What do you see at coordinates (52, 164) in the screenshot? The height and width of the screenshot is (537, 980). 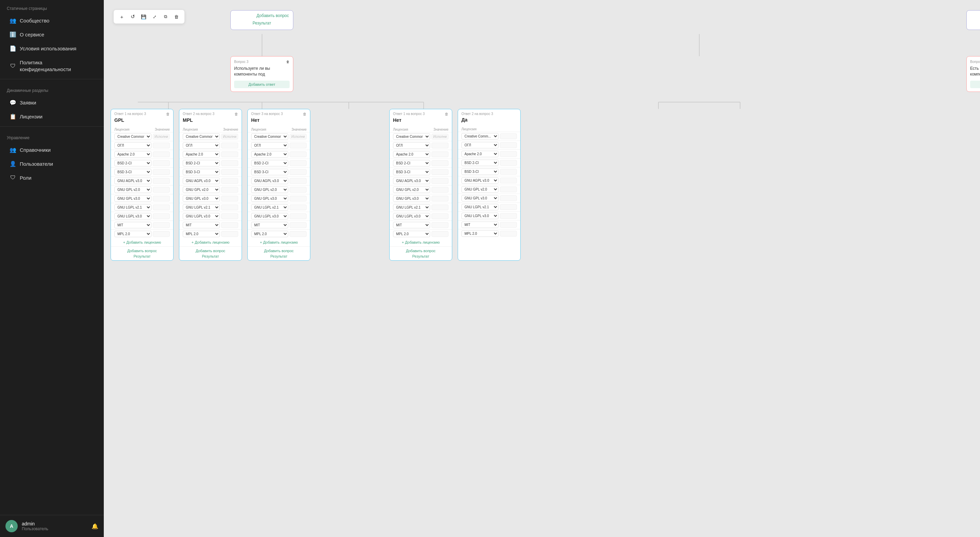 I see `sidebar-item-users: 👤 Пользователи` at bounding box center [52, 164].